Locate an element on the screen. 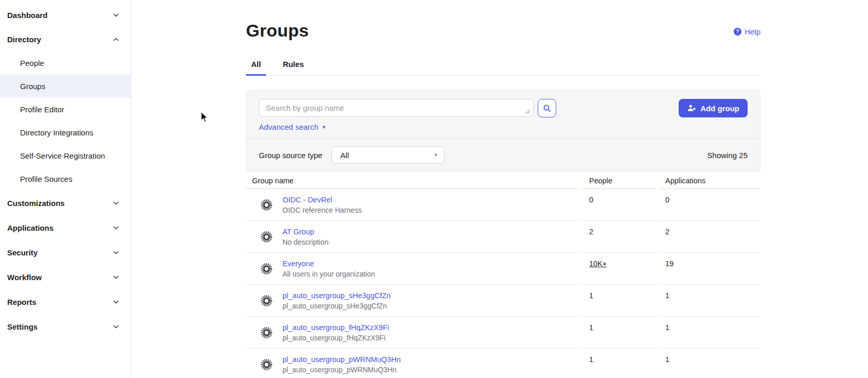 Image resolution: width=868 pixels, height=378 pixels. sidebar-item-dashboard: Dashboard is located at coordinates (65, 15).